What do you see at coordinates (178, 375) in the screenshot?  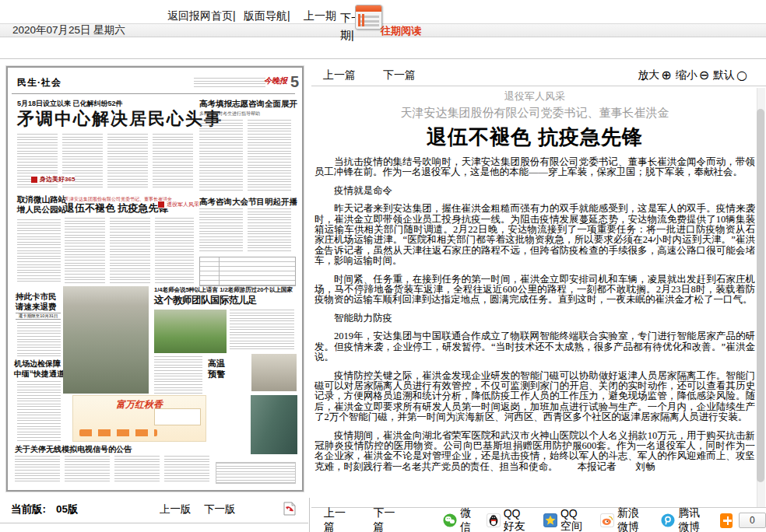 I see `np-teacher-body-text2` at bounding box center [178, 375].